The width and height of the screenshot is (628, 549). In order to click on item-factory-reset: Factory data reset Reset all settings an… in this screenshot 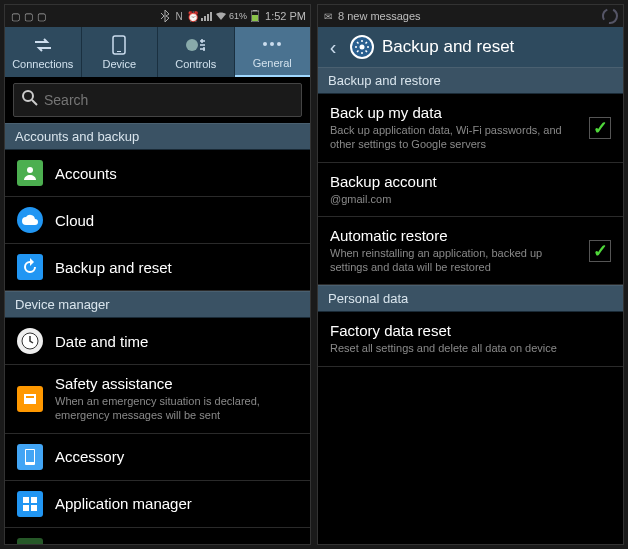, I will do `click(470, 339)`.